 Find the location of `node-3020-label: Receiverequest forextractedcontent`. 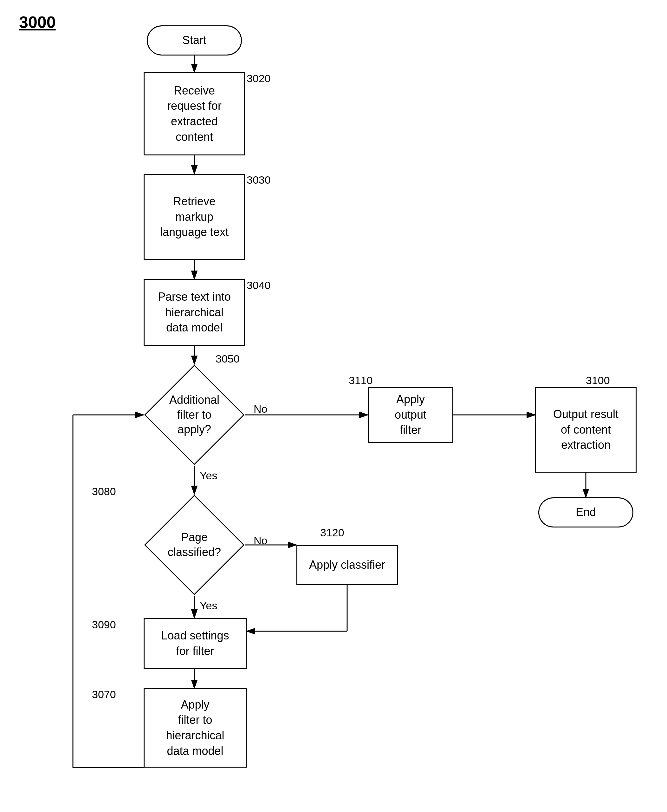

node-3020-label: Receiverequest forextractedcontent is located at coordinates (194, 114).